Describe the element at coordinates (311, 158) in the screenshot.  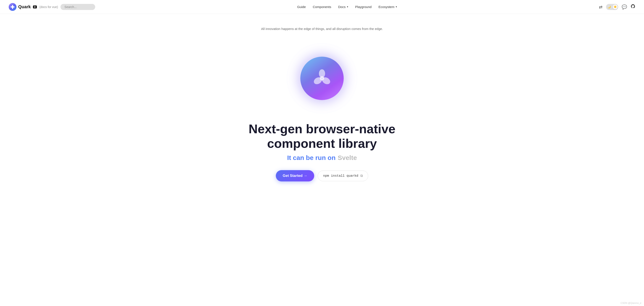
I see `subtitle-static: It can be run on` at that location.